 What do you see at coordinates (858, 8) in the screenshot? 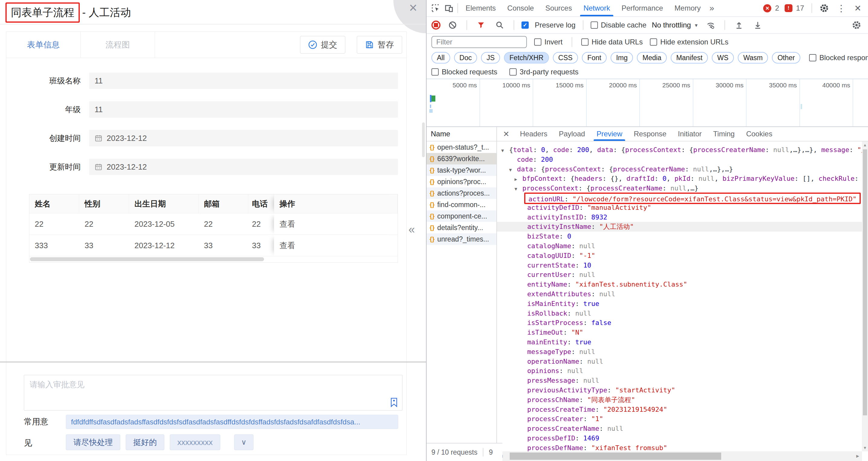
I see `devtools-close-icon: ✕` at bounding box center [858, 8].